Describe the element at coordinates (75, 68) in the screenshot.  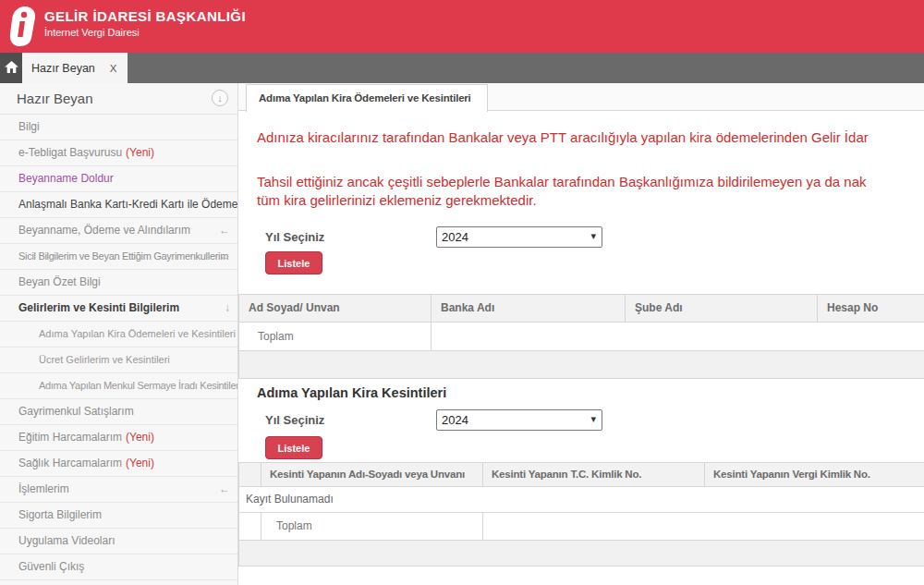
I see `tab-hazir-beyan: Hazır Beyan X` at that location.